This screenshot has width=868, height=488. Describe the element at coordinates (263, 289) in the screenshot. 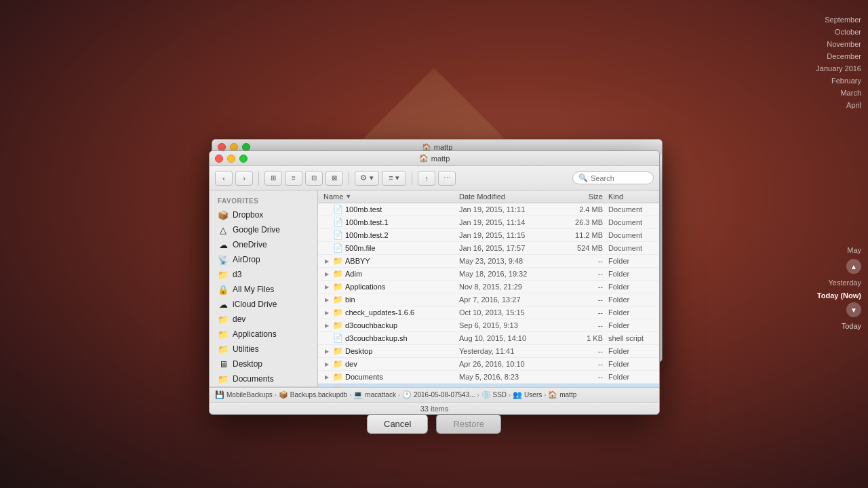

I see `sidebar-item-all-my-files: 🔒 All My Files` at that location.